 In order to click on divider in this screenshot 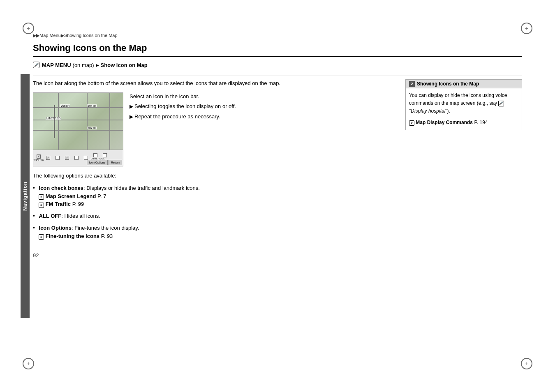, I will do `click(278, 76)`.